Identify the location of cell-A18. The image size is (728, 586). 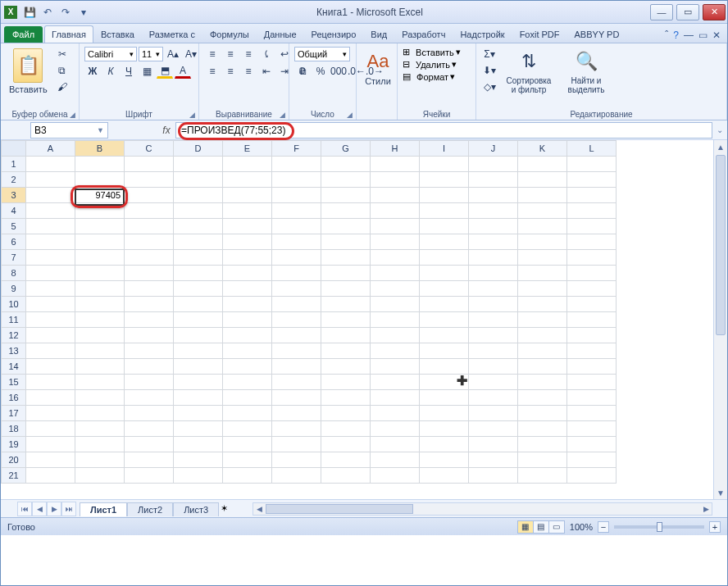
(51, 429).